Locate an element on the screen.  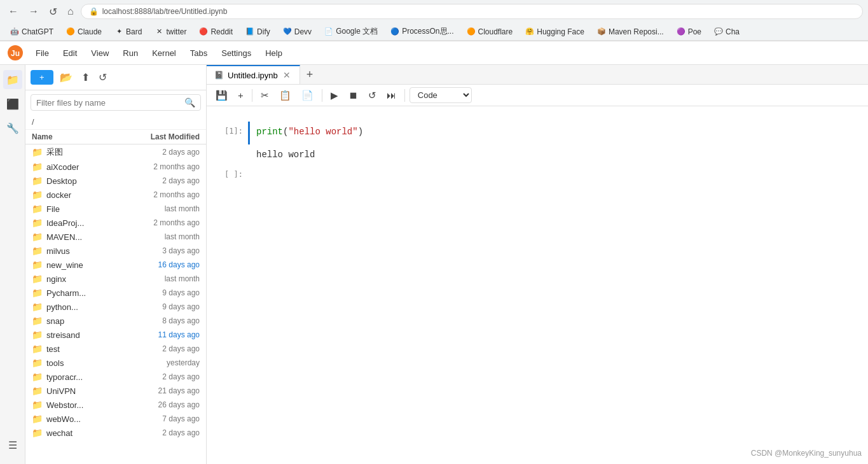
refresh-files-button: ↺ is located at coordinates (103, 78).